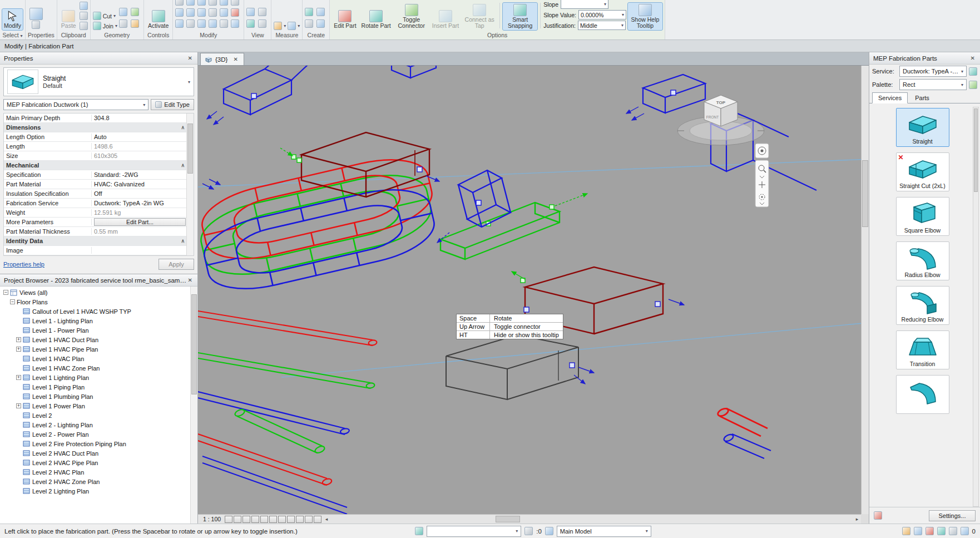 This screenshot has height=538, width=980. I want to click on reload-service-icon, so click(973, 71).